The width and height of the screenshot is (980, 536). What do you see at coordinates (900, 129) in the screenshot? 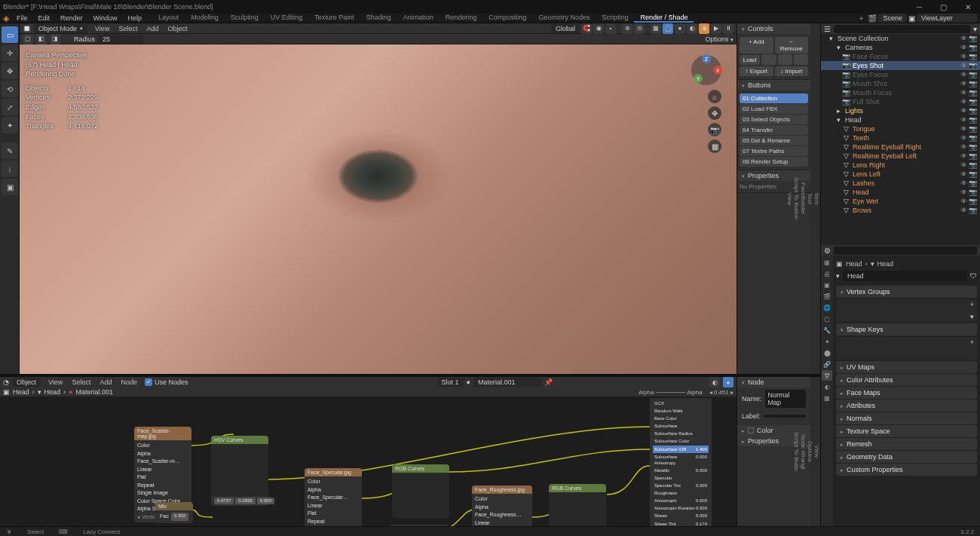
I see `outliner-row: ▽Tongue👁📷` at bounding box center [900, 129].